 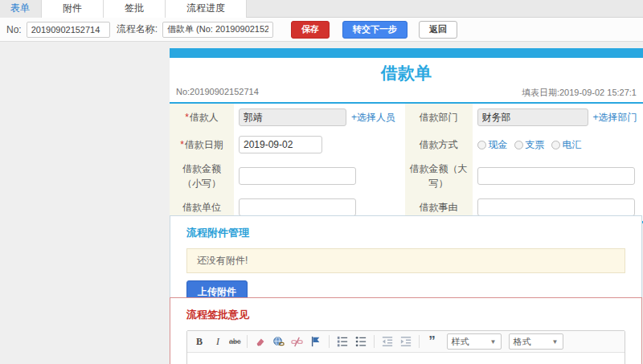 I want to click on save-button: 保存, so click(x=310, y=30).